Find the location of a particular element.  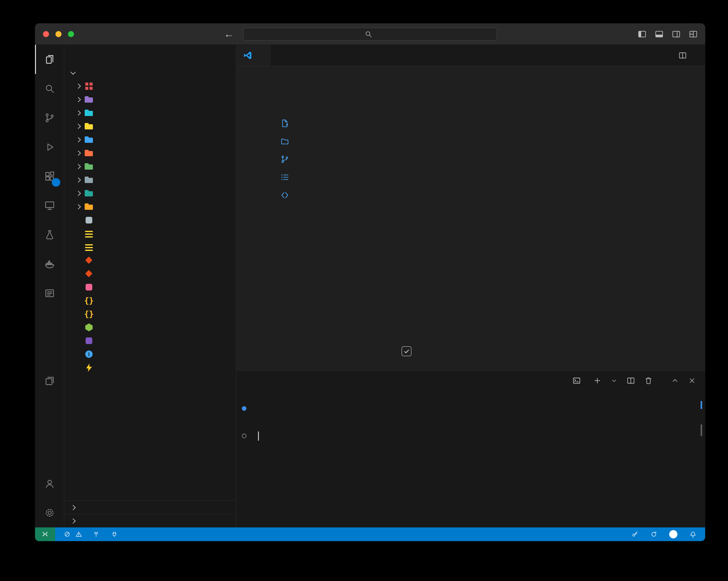

traffic-lights is located at coordinates (55, 34).